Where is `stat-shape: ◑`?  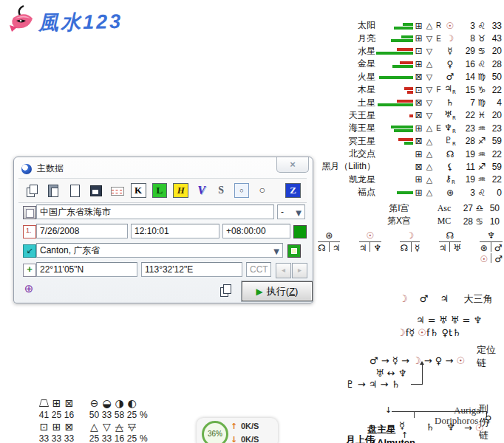 stat-shape: ◑ is located at coordinates (120, 403).